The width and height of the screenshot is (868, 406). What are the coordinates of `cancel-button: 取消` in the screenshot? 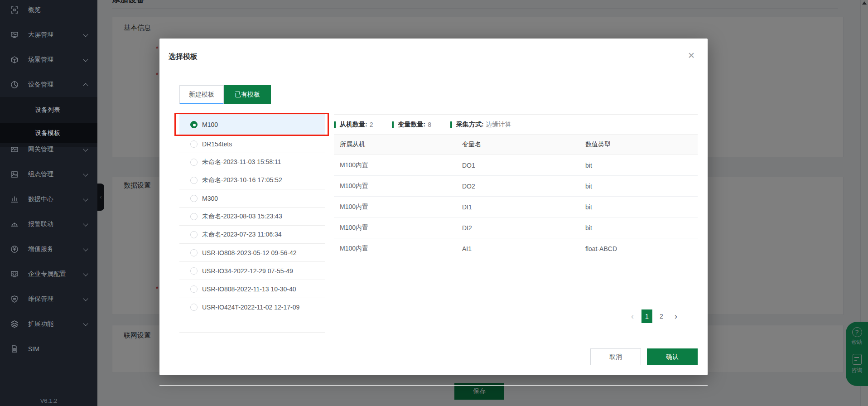 It's located at (616, 357).